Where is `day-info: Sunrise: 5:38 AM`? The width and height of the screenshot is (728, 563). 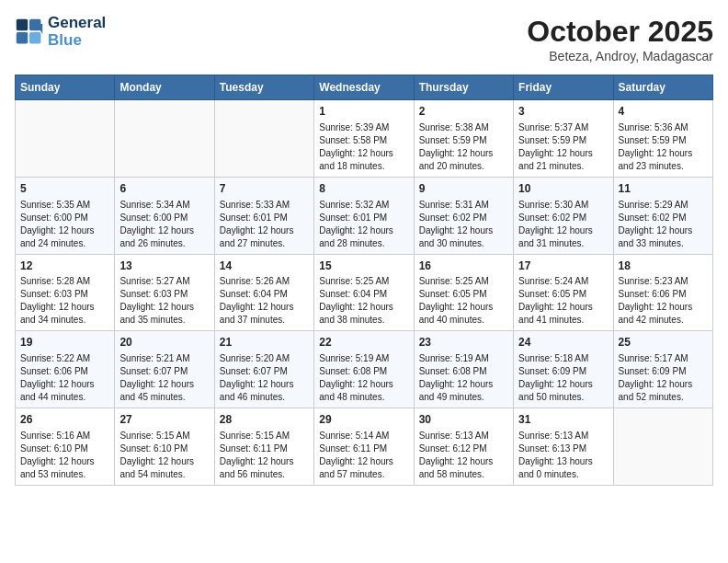
day-info: Sunrise: 5:38 AM is located at coordinates (463, 128).